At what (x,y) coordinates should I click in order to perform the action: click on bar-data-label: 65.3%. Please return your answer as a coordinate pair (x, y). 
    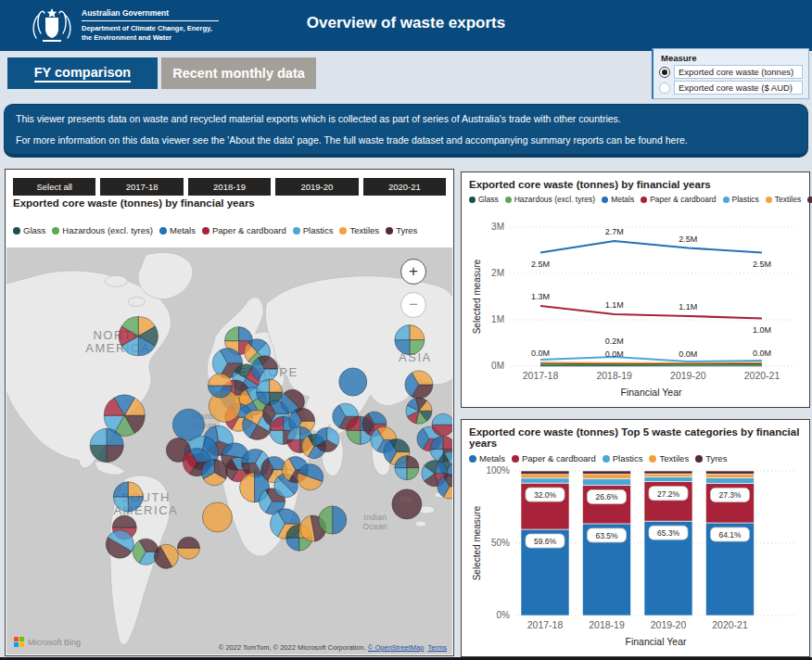
    Looking at the image, I should click on (668, 532).